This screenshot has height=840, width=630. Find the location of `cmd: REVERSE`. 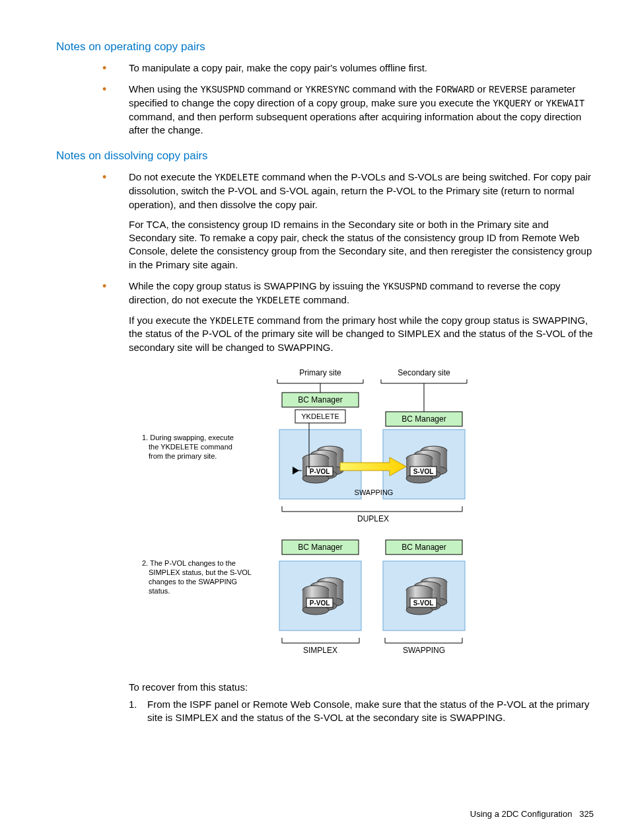

cmd: REVERSE is located at coordinates (508, 90).